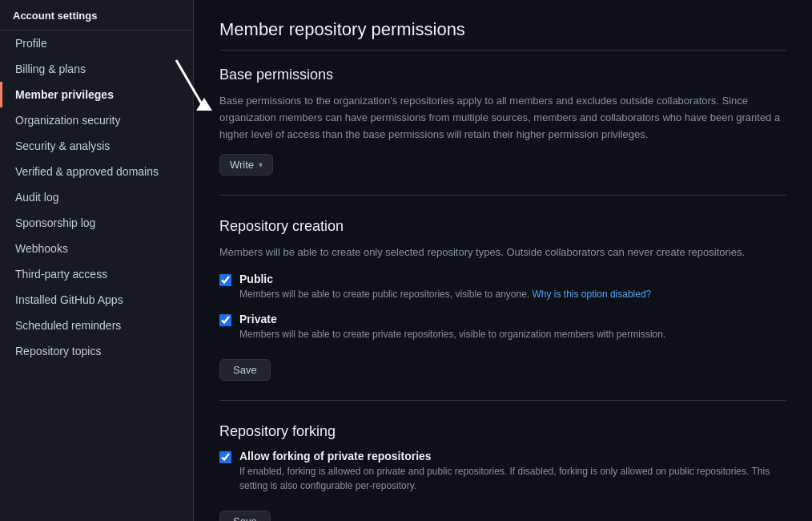  Describe the element at coordinates (503, 118) in the screenshot. I see `base-permissions-description: Base permissions to the organization's r…` at that location.